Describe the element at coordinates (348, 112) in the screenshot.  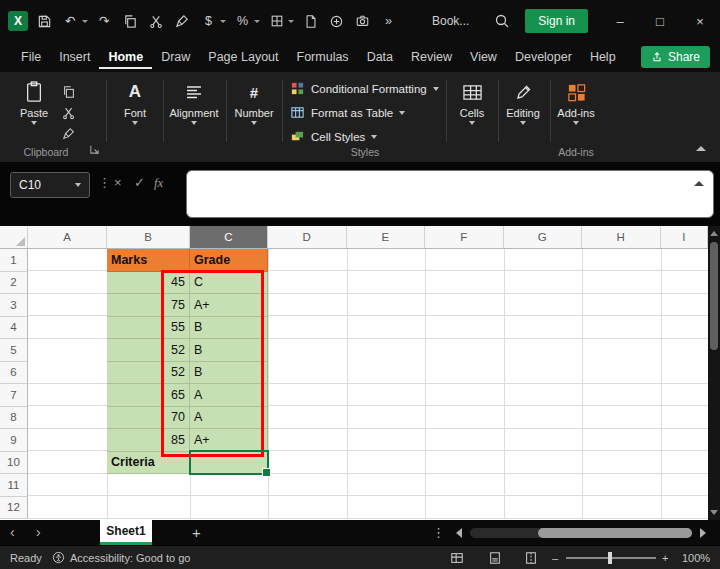
I see `format-as-table-button: Format as Table` at that location.